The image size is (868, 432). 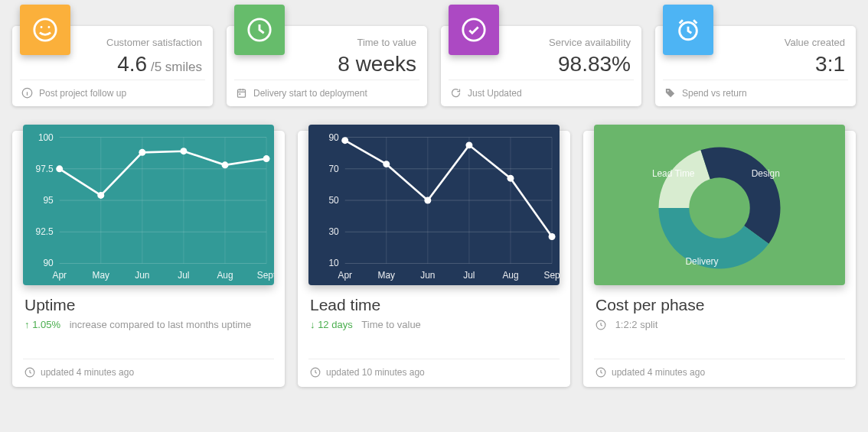 I want to click on stat-value: 98.83%, so click(x=594, y=64).